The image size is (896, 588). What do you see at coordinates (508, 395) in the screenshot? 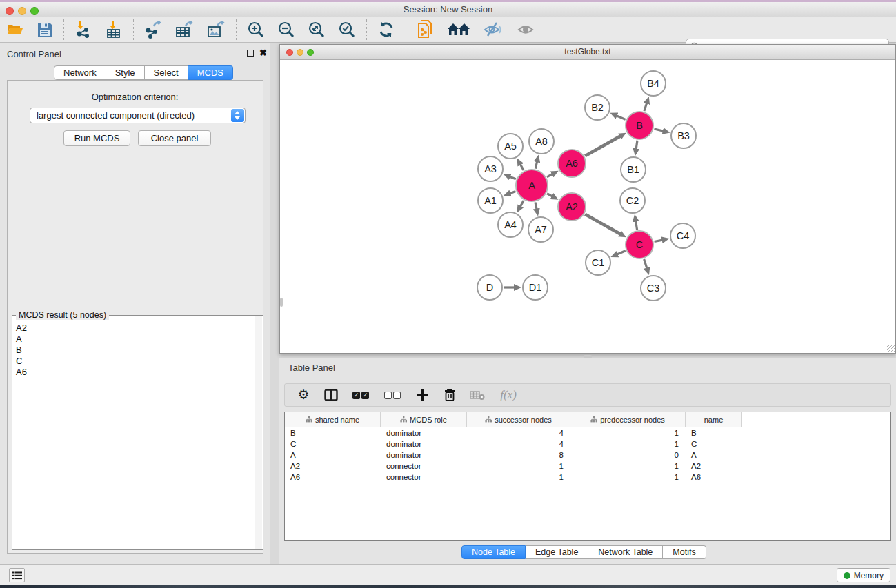
I see `function-builder-icon: f(x)` at bounding box center [508, 395].